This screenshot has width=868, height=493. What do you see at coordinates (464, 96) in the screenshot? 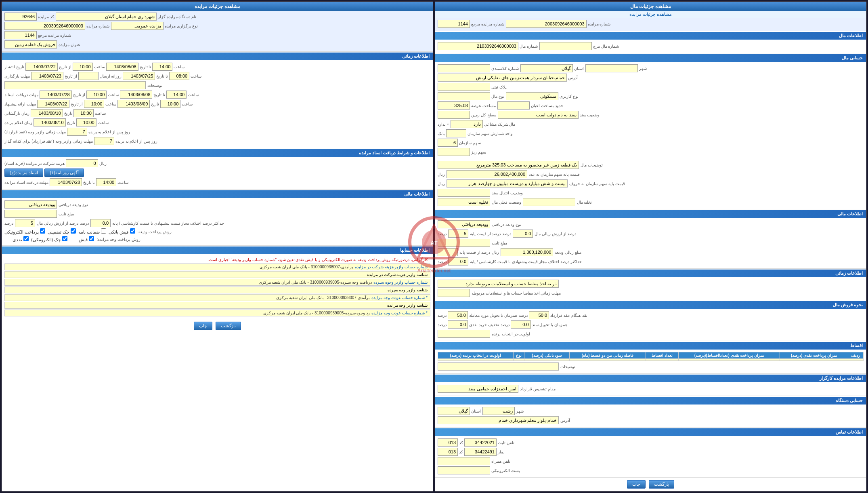
I see `input-noe-mal` at bounding box center [464, 96].